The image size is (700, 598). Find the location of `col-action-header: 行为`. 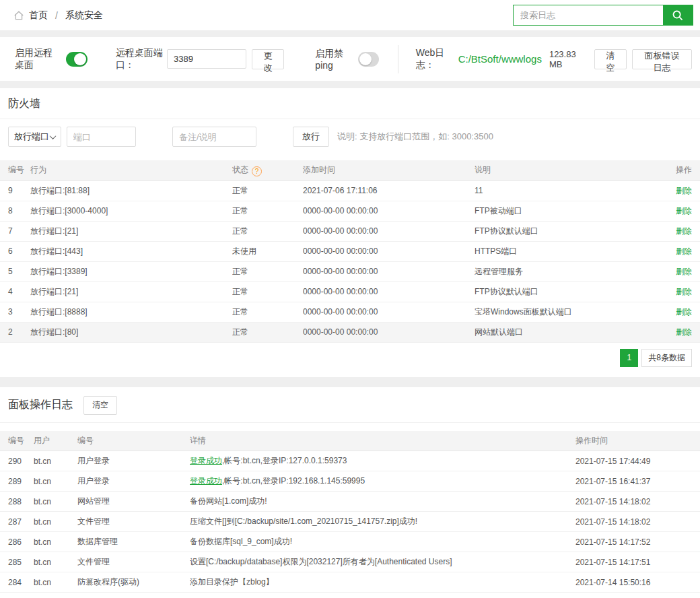

col-action-header: 行为 is located at coordinates (131, 170).